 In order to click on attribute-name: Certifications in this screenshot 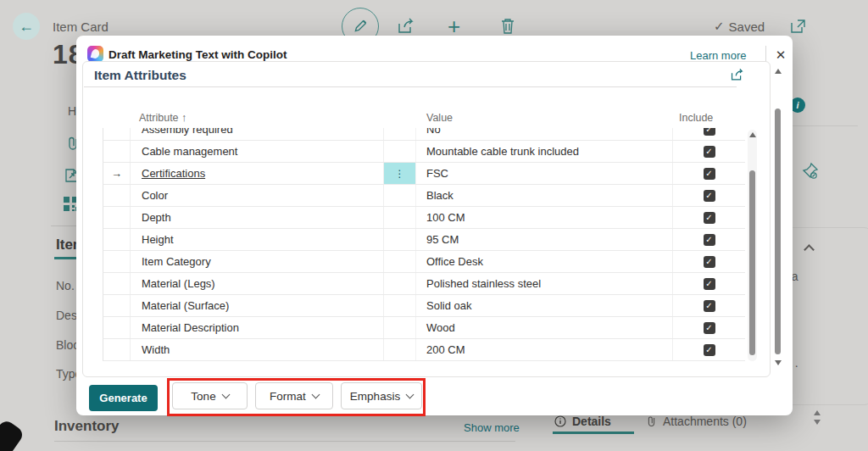, I will do `click(173, 173)`.